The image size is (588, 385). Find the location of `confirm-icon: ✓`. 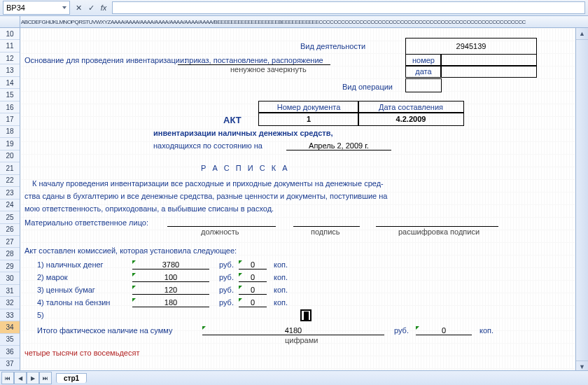

confirm-icon: ✓ is located at coordinates (91, 8).